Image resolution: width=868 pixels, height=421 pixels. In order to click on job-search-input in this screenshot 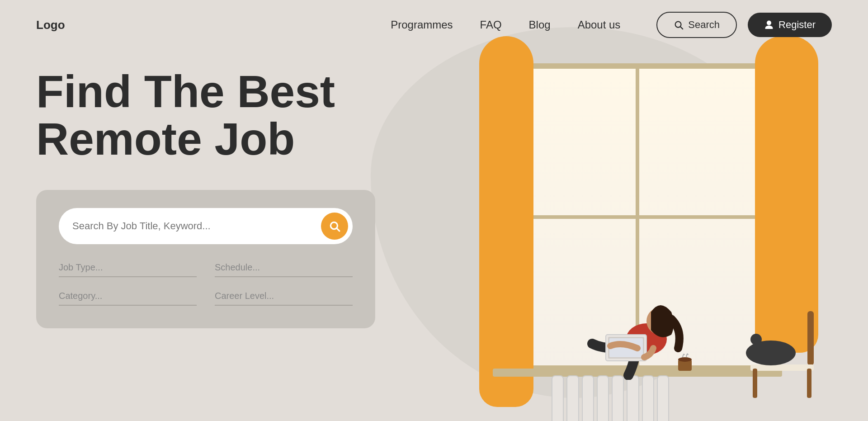, I will do `click(197, 226)`.